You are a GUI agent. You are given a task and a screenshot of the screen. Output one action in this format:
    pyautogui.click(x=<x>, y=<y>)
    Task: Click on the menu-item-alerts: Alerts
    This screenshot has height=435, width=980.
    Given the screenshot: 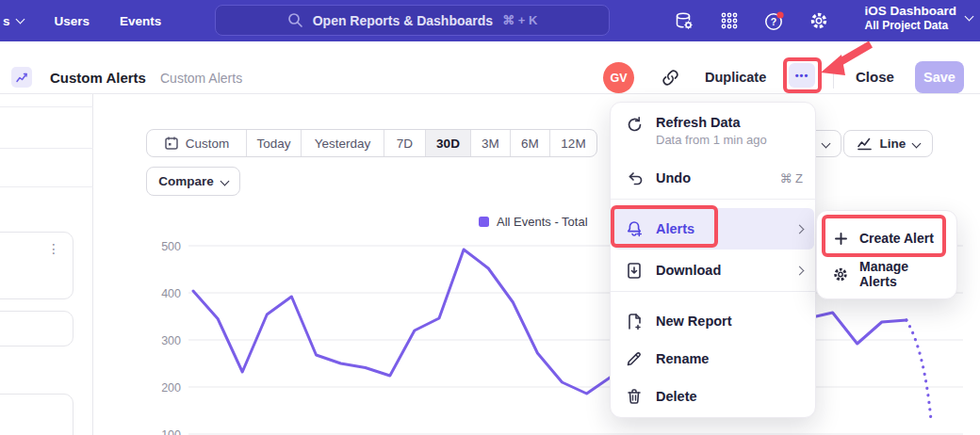 What is the action you would take?
    pyautogui.click(x=714, y=229)
    